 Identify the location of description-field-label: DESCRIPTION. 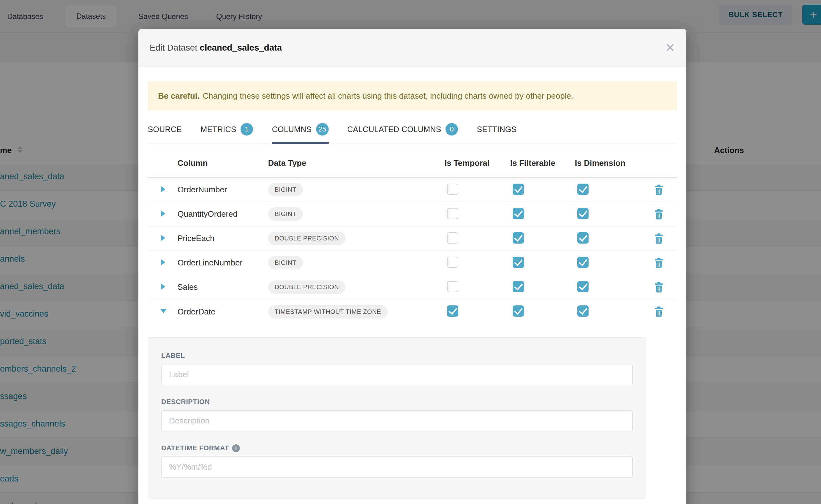
(397, 402).